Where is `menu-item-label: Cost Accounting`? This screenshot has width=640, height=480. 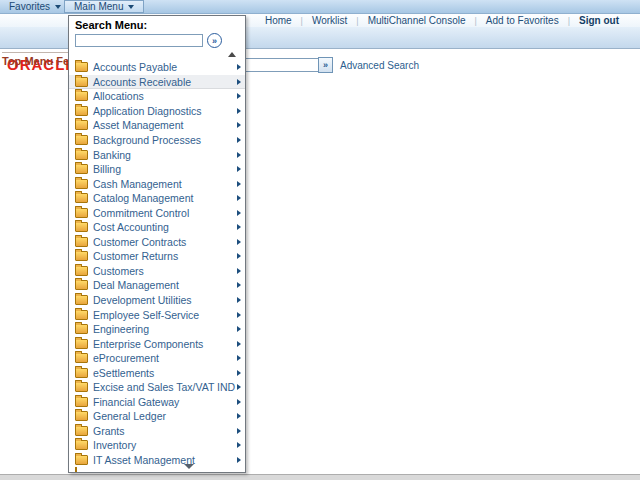
menu-item-label: Cost Accounting is located at coordinates (131, 227).